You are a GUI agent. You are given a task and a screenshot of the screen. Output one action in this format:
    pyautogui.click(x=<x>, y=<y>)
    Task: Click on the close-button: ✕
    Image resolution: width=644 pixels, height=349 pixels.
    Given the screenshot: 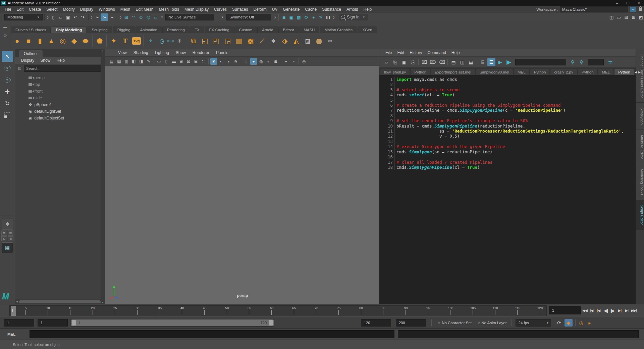 What is the action you would take?
    pyautogui.click(x=639, y=3)
    